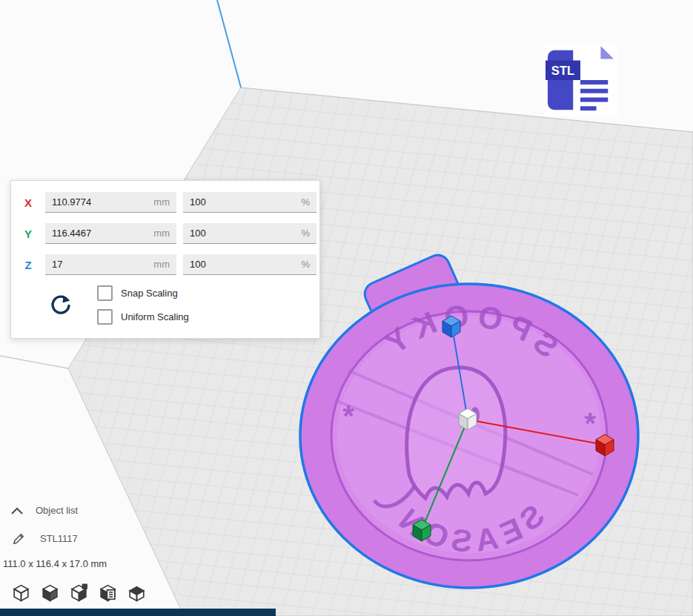 Image resolution: width=693 pixels, height=616 pixels. I want to click on z-size-input, so click(99, 264).